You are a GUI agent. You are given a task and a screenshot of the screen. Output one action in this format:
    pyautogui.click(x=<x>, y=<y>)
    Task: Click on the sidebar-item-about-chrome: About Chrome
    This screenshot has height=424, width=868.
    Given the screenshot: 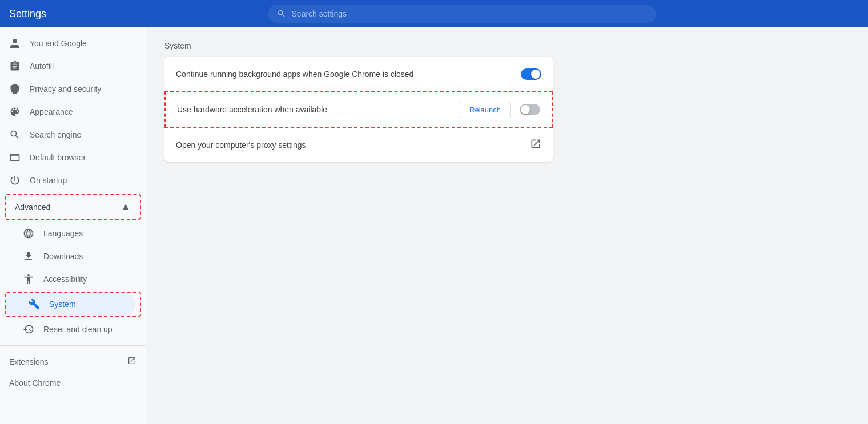 What is the action you would take?
    pyautogui.click(x=73, y=383)
    